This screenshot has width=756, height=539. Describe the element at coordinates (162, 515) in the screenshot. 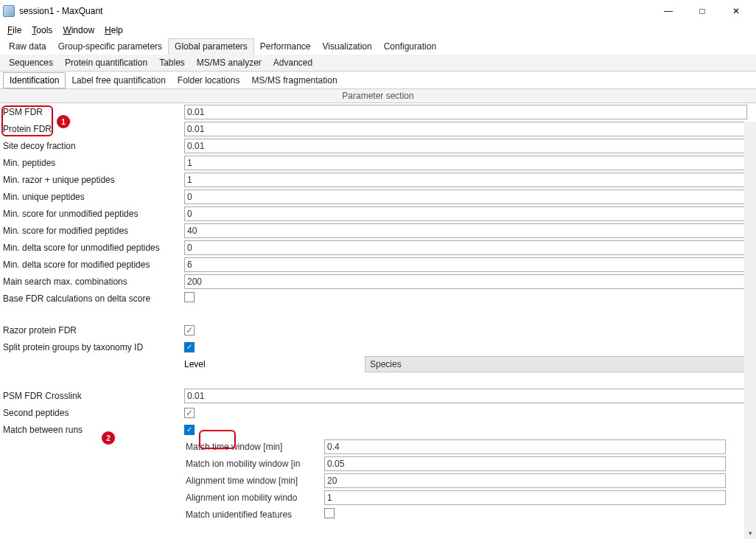

I see `match-unid-label: Match unidentified features` at that location.